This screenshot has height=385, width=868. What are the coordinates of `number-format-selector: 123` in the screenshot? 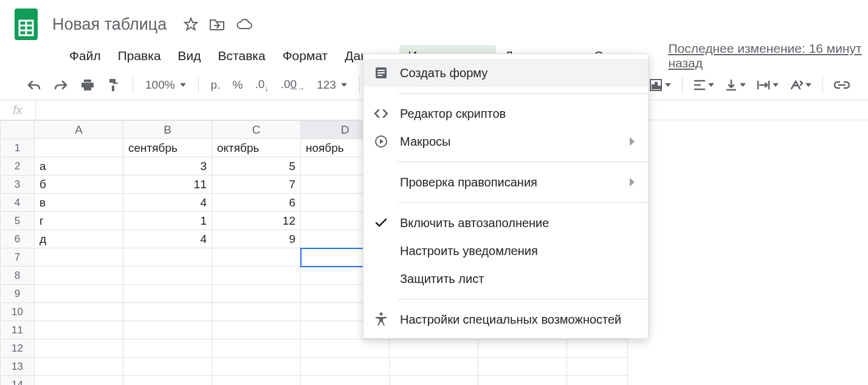 It's located at (332, 85).